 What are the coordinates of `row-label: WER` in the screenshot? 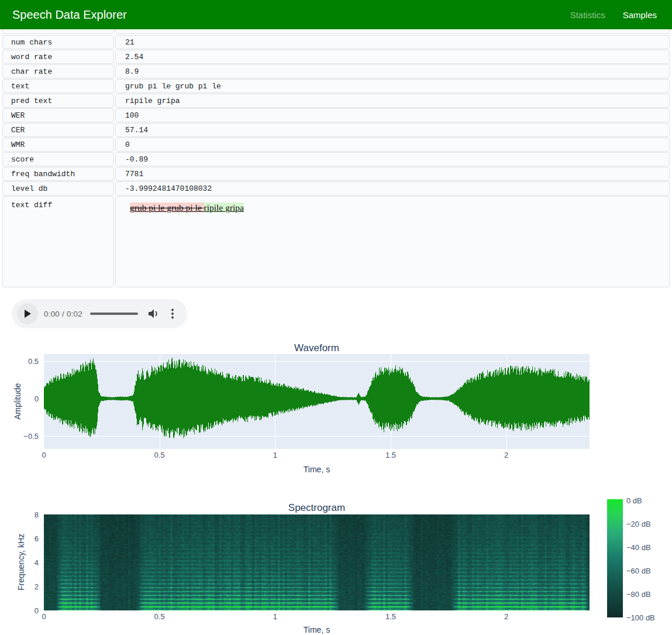 It's located at (58, 115).